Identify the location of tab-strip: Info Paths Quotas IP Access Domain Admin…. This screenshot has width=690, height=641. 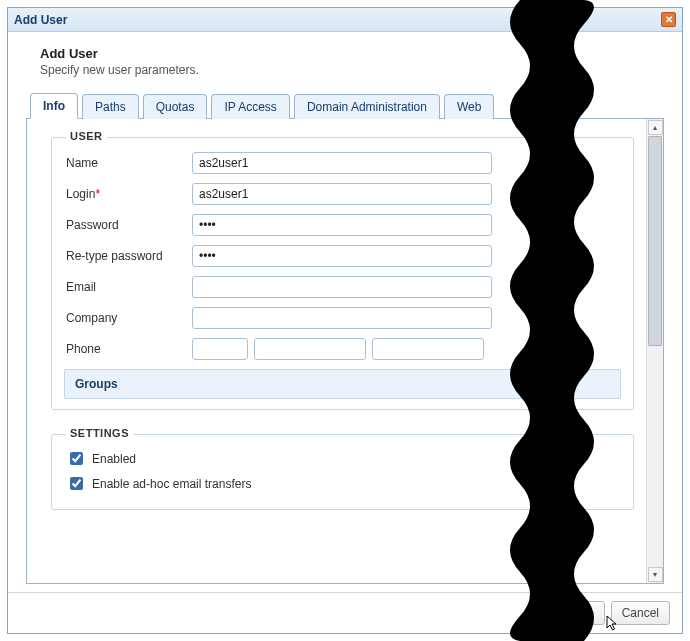
(345, 106).